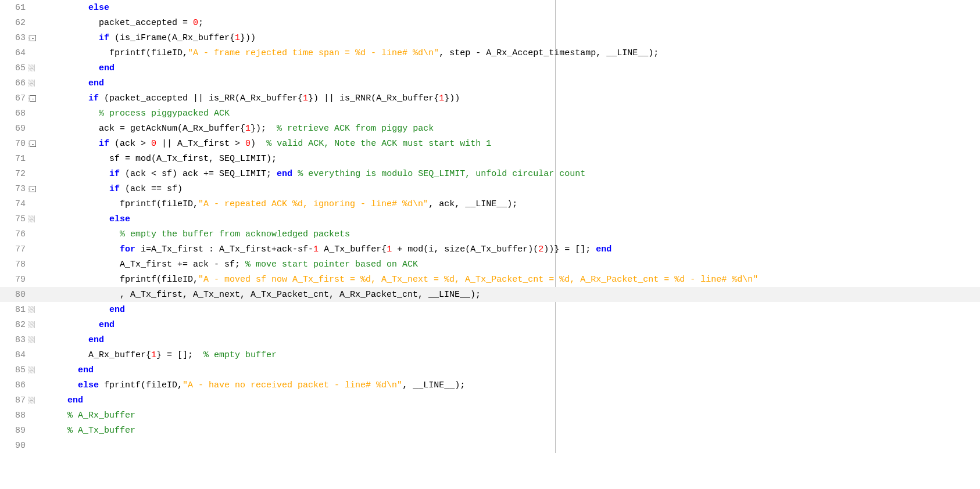 The image size is (980, 489). I want to click on line-number: 65, so click(14, 69).